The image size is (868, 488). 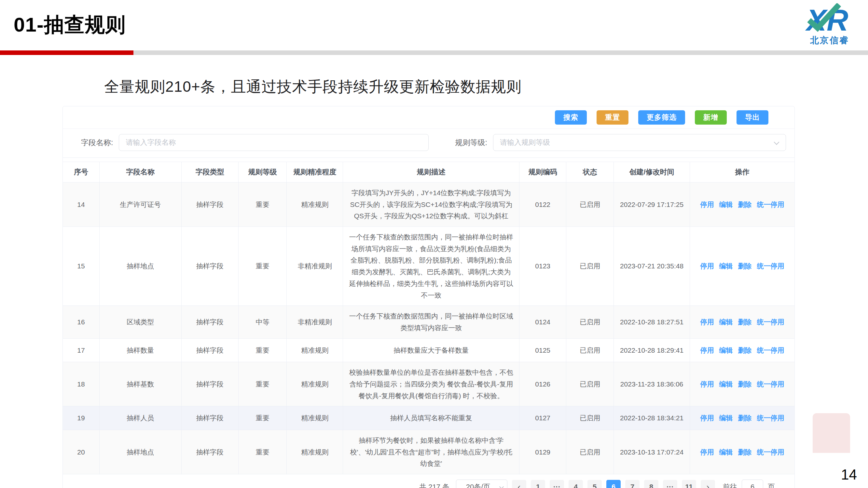 What do you see at coordinates (830, 25) in the screenshot?
I see `company-logo: X R 北京信睿` at bounding box center [830, 25].